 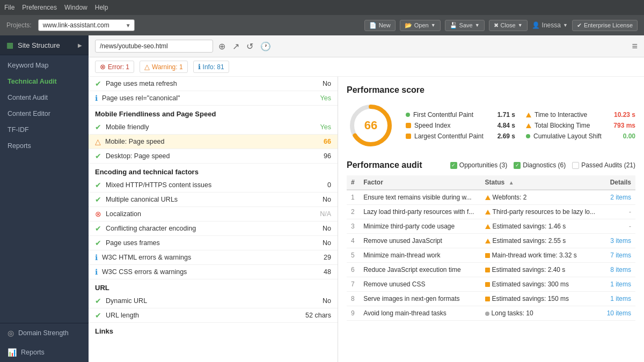 What do you see at coordinates (496, 26) in the screenshot?
I see `close-icon: ✖` at bounding box center [496, 26].